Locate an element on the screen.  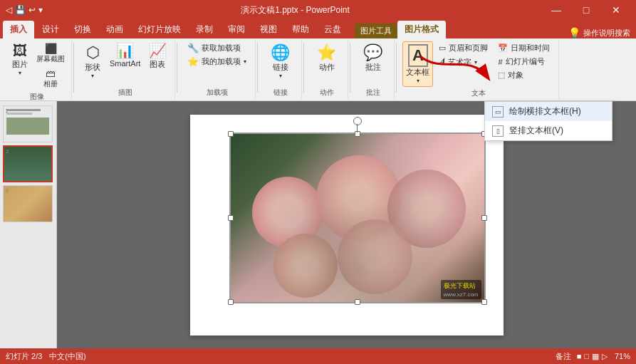
tab-transition: 切换 is located at coordinates (83, 30).